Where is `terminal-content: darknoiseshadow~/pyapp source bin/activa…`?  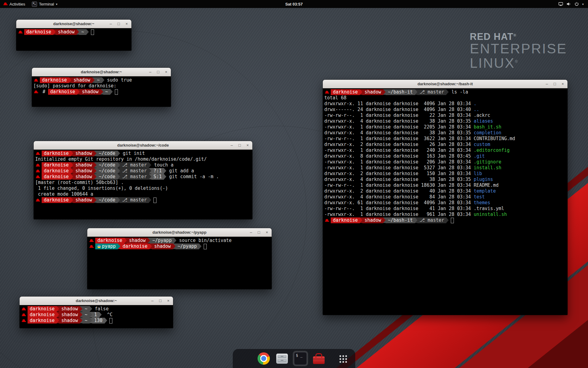
terminal-content: darknoiseshadow~/pyapp source bin/activa… is located at coordinates (179, 263).